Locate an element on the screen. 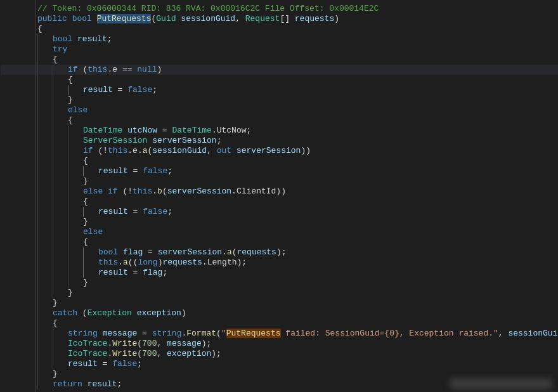 The image size is (558, 392). code-line: result = flag; is located at coordinates (298, 273).